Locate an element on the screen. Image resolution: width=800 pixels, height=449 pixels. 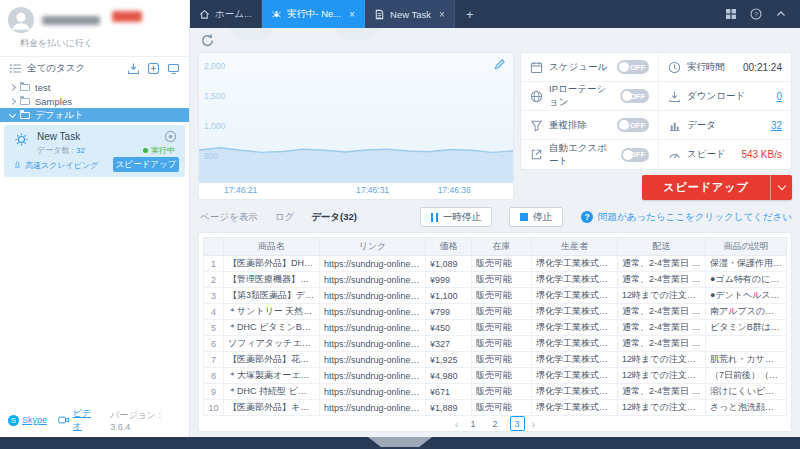
tab-label: New Task is located at coordinates (410, 14).